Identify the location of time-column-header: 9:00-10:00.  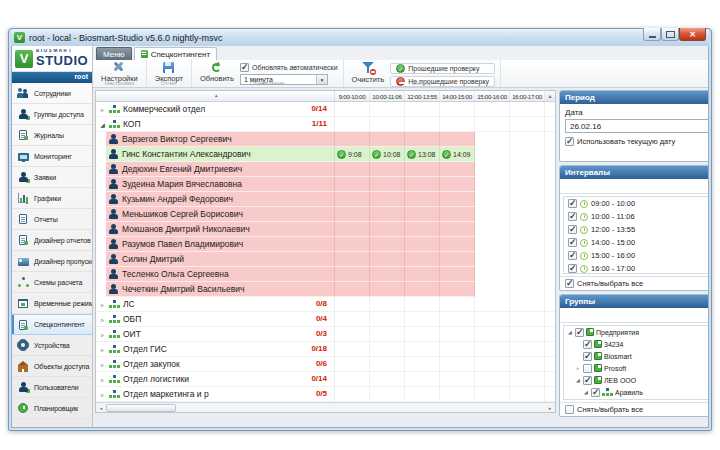
(352, 96).